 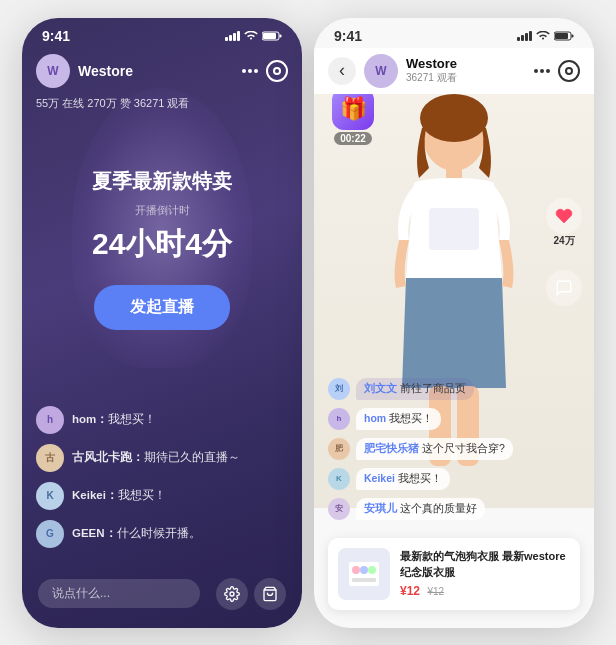 I want to click on chat-item-r2: h hom 我想买！, so click(x=424, y=419).